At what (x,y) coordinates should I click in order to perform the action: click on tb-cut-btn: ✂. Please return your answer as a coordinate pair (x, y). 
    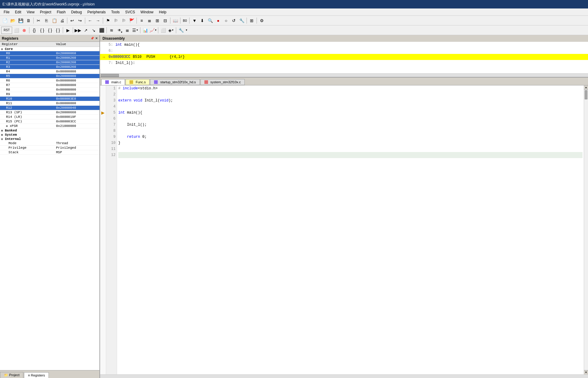
    Looking at the image, I should click on (39, 21).